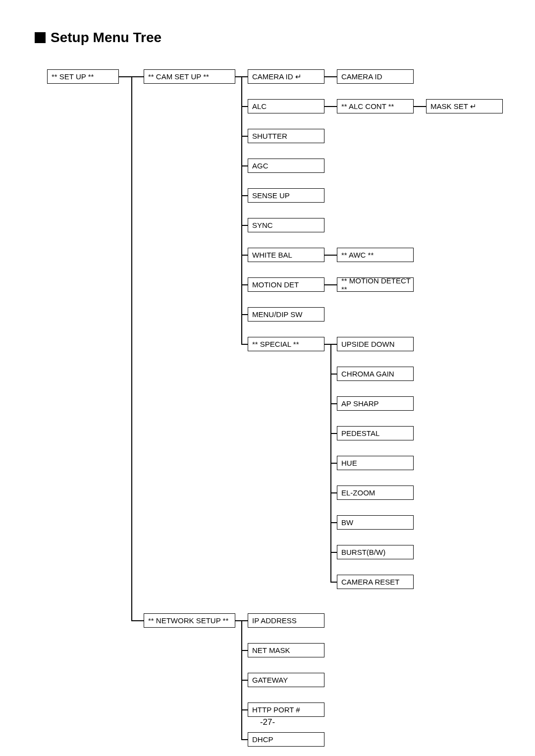  Describe the element at coordinates (375, 582) in the screenshot. I see `box-camera-reset: CAMERA RESET` at that location.